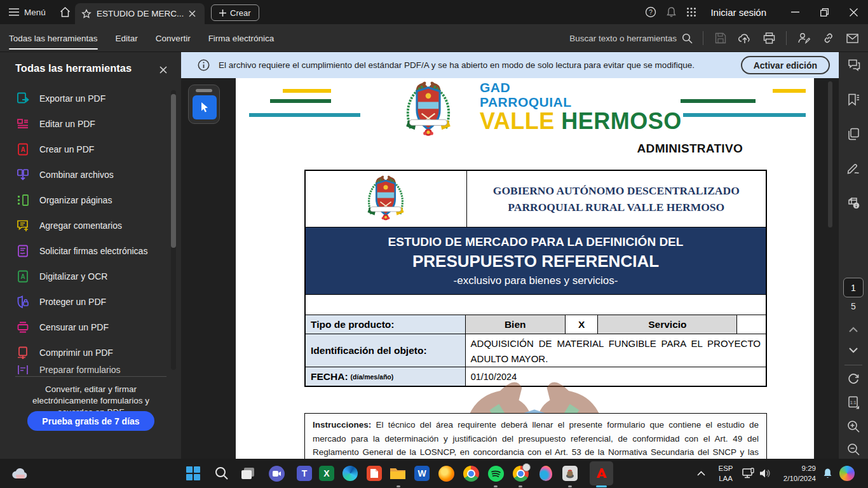 This screenshot has height=488, width=868. Describe the element at coordinates (795, 12) in the screenshot. I see `minimize-button` at that location.